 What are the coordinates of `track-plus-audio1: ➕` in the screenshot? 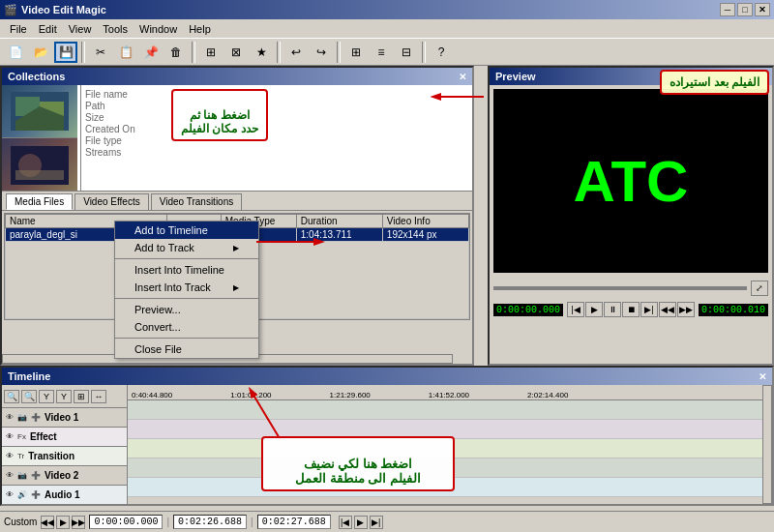 It's located at (36, 495).